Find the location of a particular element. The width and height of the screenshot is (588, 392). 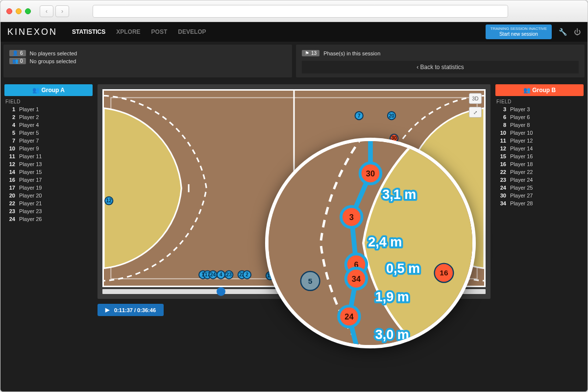

player-row: 34Player 28 is located at coordinates (539, 203).